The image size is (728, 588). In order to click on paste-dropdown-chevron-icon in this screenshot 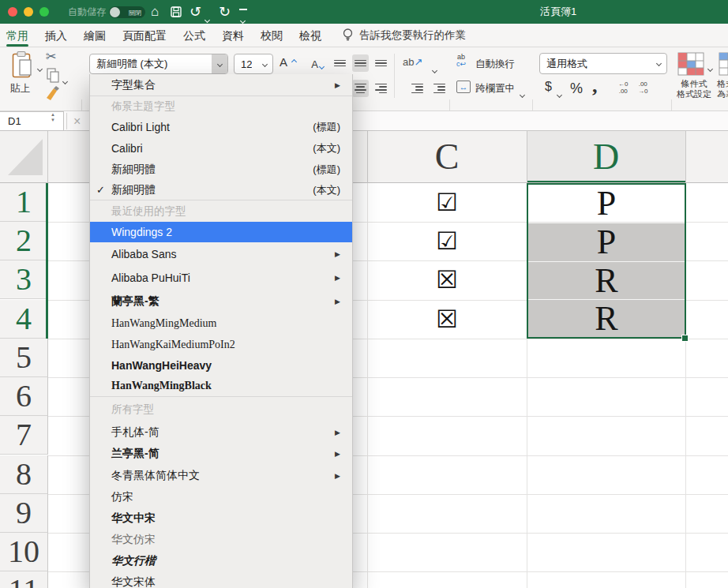, I will do `click(39, 67)`.